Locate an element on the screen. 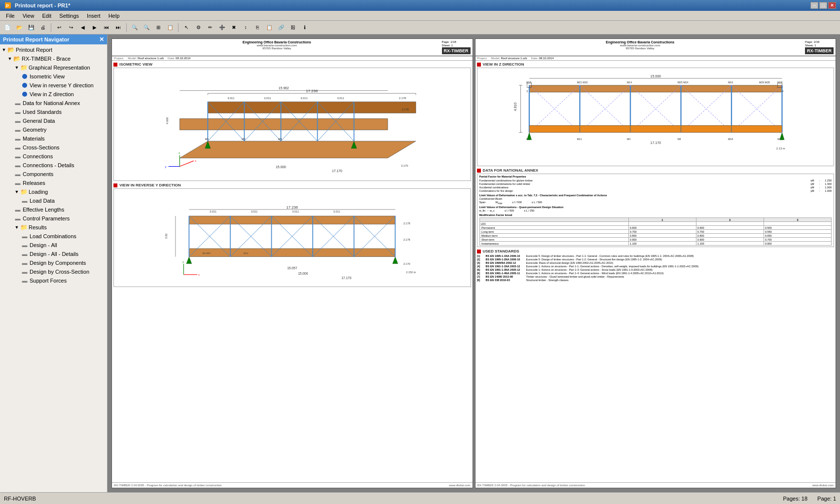  minimize-button: ─ is located at coordinates (814, 5).